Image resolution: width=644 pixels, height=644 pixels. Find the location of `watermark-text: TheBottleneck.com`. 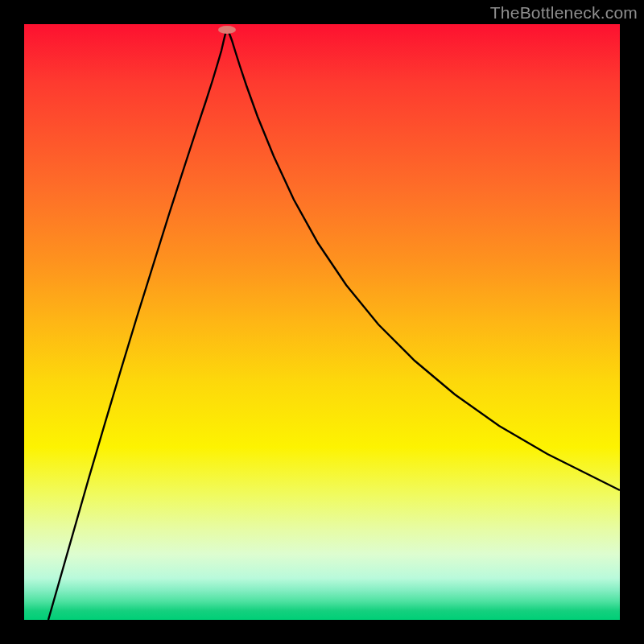

watermark-text: TheBottleneck.com is located at coordinates (564, 13).